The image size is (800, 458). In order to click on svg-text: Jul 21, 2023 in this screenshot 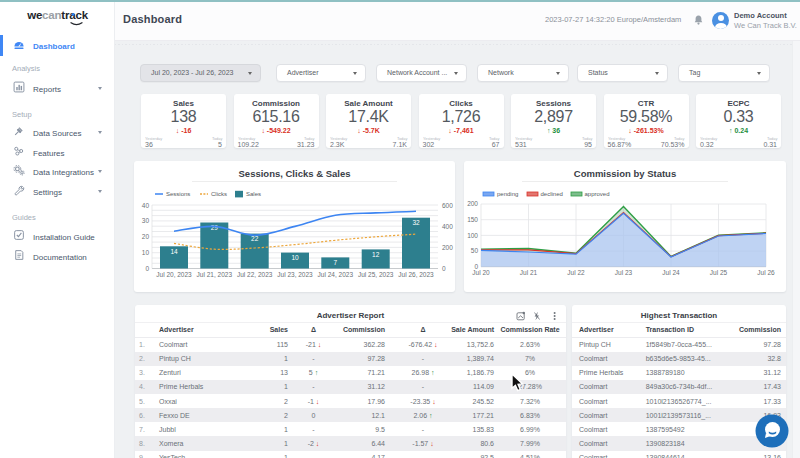, I will do `click(215, 274)`.